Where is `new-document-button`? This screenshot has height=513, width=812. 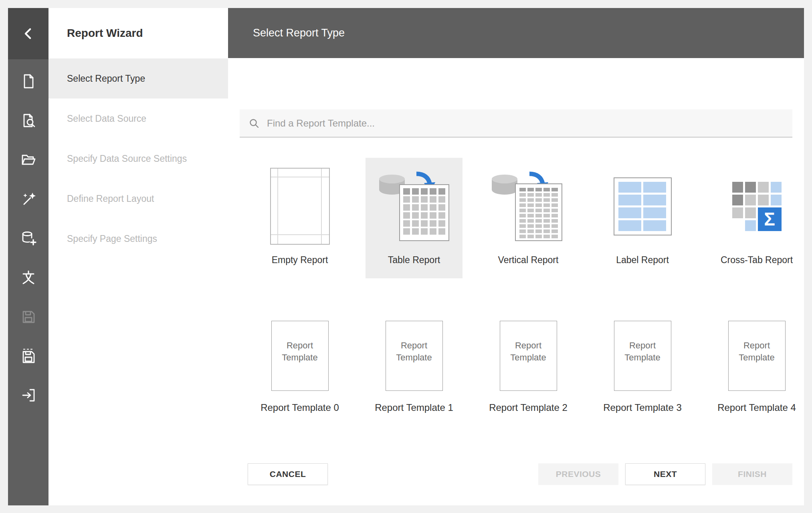 new-document-button is located at coordinates (28, 81).